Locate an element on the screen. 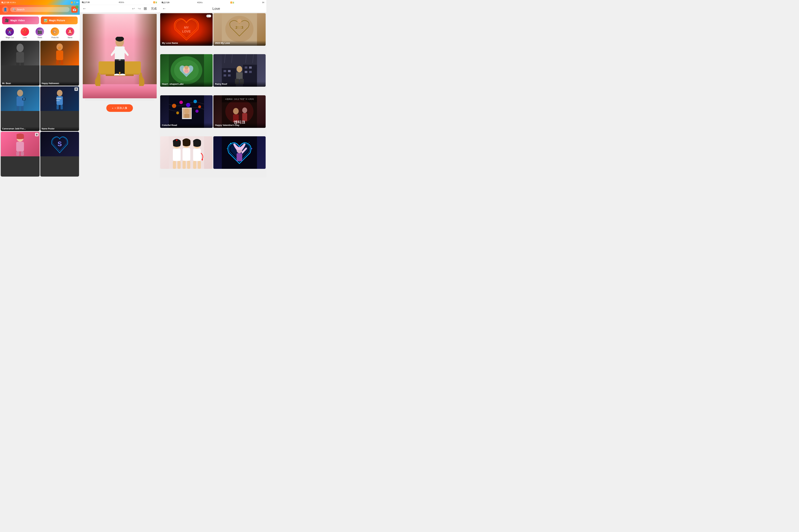 This screenshot has width=799, height=532. card-rainy-roof: Rainy Roof is located at coordinates (240, 71).